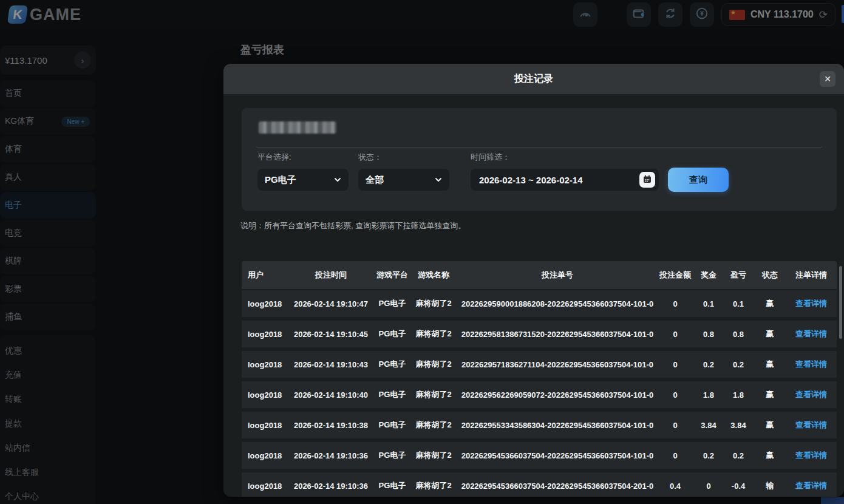 This screenshot has width=844, height=504. What do you see at coordinates (709, 275) in the screenshot?
I see `column-header-bonus: 奖金` at bounding box center [709, 275].